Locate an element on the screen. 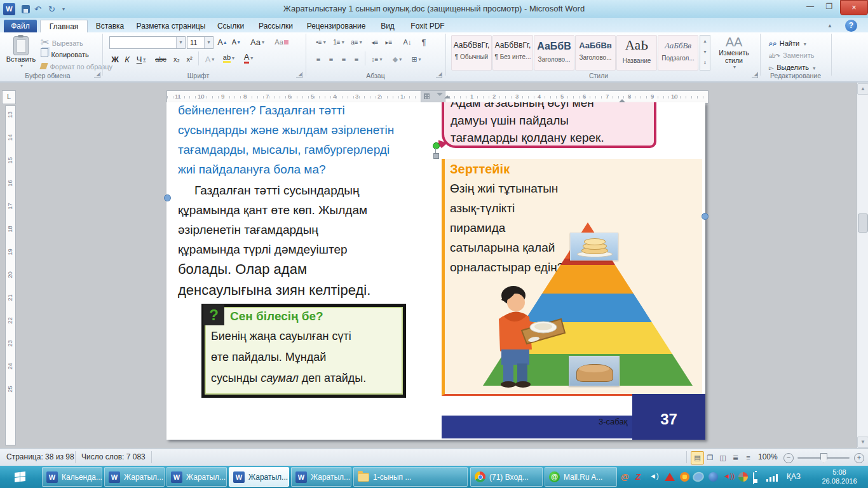 This screenshot has height=488, width=868. subscript-button: x₂ is located at coordinates (177, 59).